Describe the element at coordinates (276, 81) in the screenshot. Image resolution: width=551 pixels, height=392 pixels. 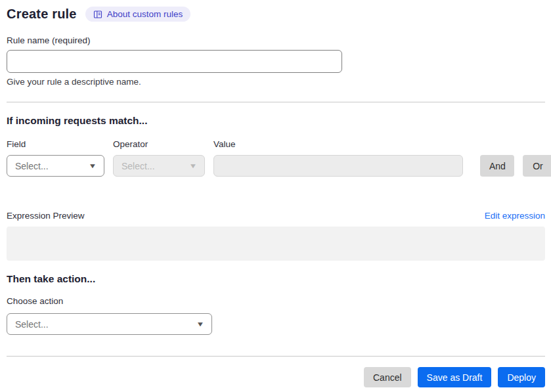
I see `rule-name-helper-text: Give your rule a descriptive name.` at that location.